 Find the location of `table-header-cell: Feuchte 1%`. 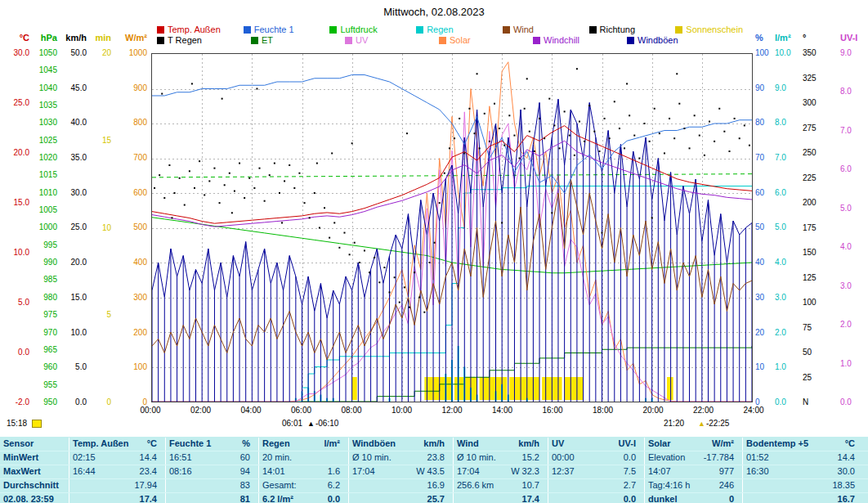

table-header-cell: Feuchte 1% is located at coordinates (212, 444).